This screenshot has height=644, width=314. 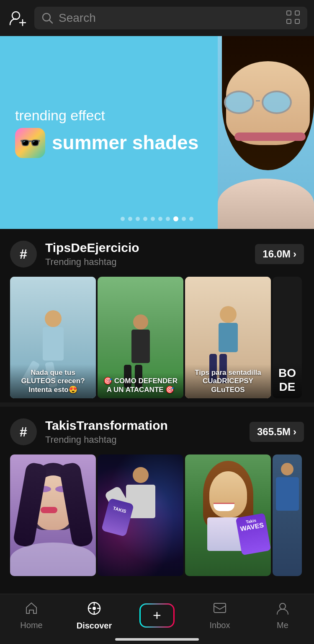 I want to click on nav-label-home: Home, so click(x=31, y=626).